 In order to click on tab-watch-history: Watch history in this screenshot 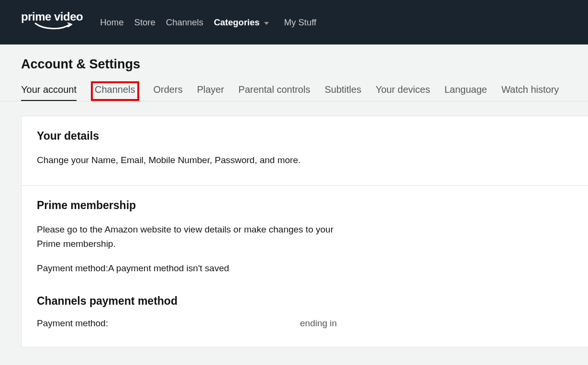, I will do `click(530, 93)`.